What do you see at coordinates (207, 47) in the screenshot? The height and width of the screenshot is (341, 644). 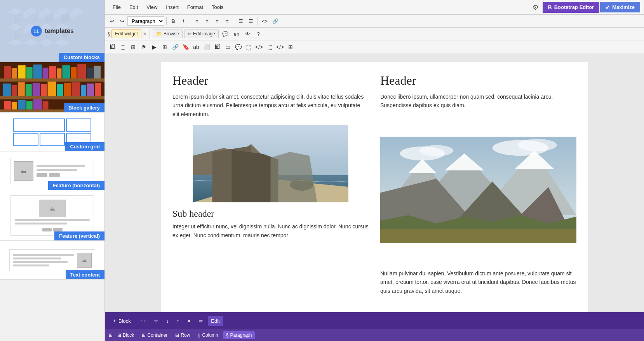 I see `insert-form-button: ⬜` at bounding box center [207, 47].